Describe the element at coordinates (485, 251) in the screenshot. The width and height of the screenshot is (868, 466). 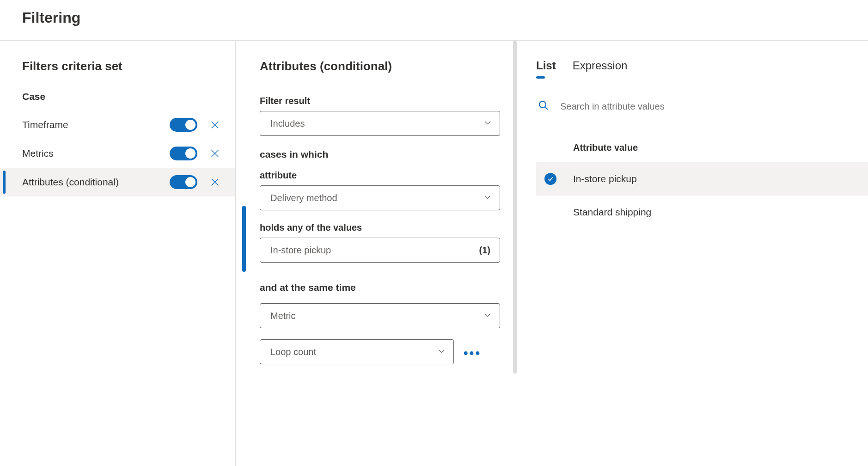
I see `holds-value-count: (1)` at that location.